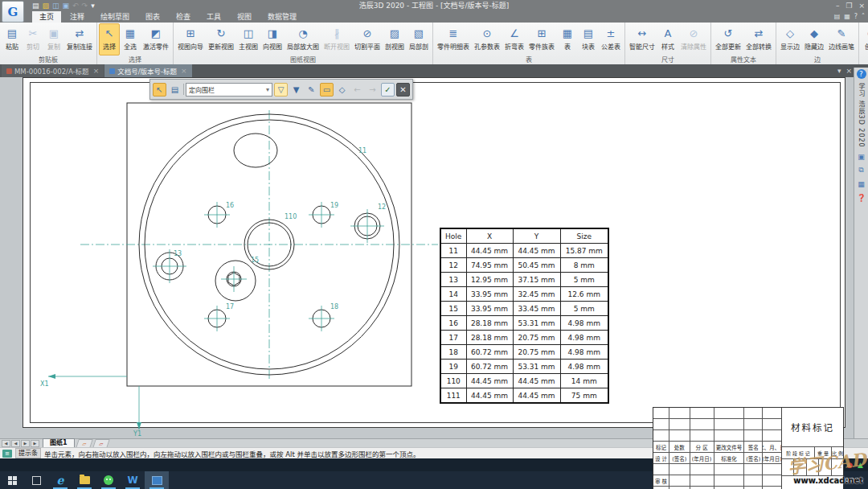 The height and width of the screenshot is (489, 868). I want to click on hole-table-row: 1144.45 mm44.45 mm15.87 mm, so click(524, 251).